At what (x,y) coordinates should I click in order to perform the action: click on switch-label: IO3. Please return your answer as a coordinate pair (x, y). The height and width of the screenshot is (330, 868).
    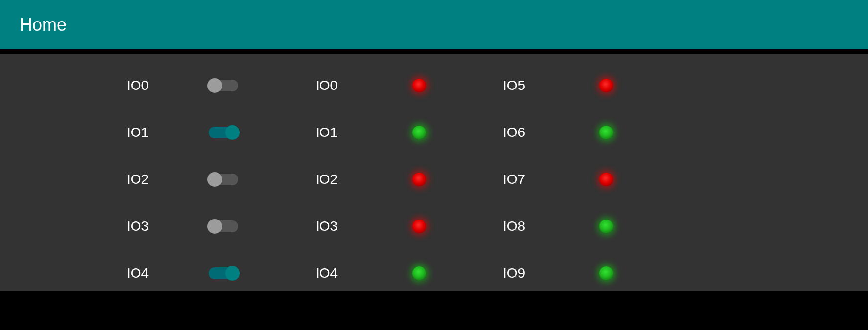
    Looking at the image, I should click on (146, 226).